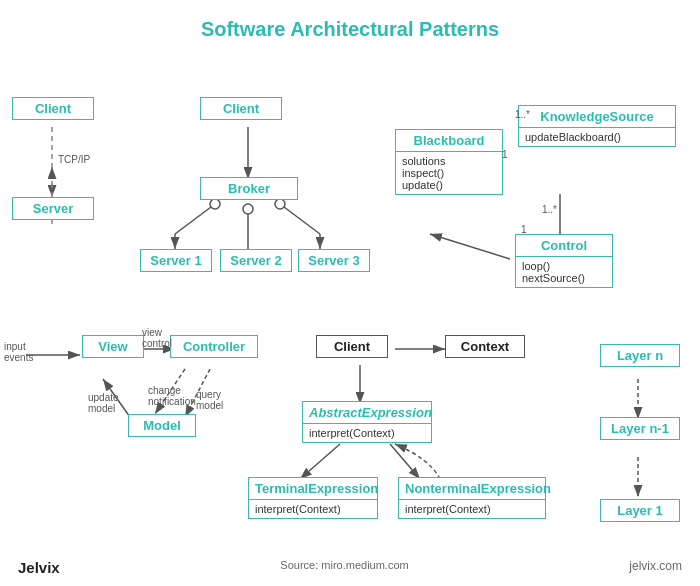 This screenshot has width=700, height=586. Describe the element at coordinates (350, 24) in the screenshot. I see `page-title: Software Architectural Patterns` at that location.